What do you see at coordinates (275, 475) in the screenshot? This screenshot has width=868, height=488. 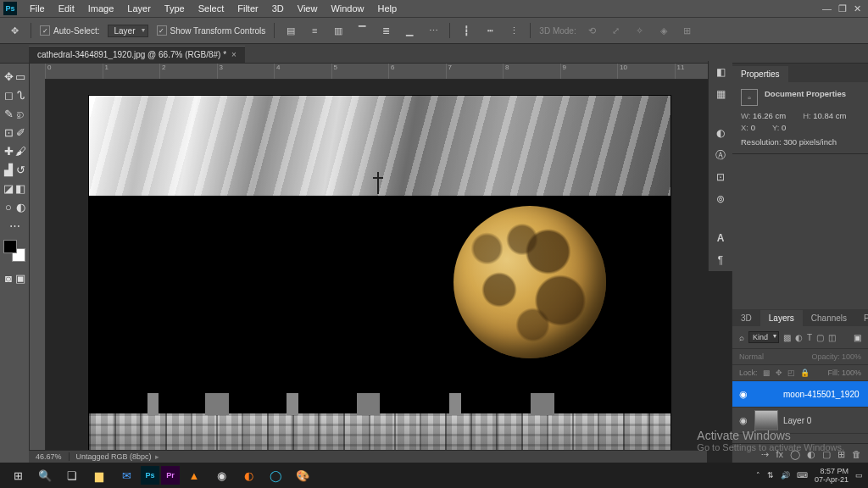 I see `edge-icon: ◯` at bounding box center [275, 475].